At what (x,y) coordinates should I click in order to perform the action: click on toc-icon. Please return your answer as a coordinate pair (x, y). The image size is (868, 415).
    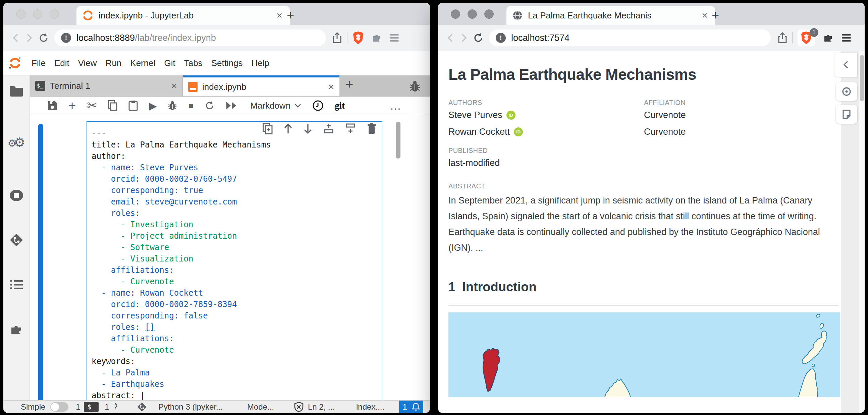
    Looking at the image, I should click on (17, 285).